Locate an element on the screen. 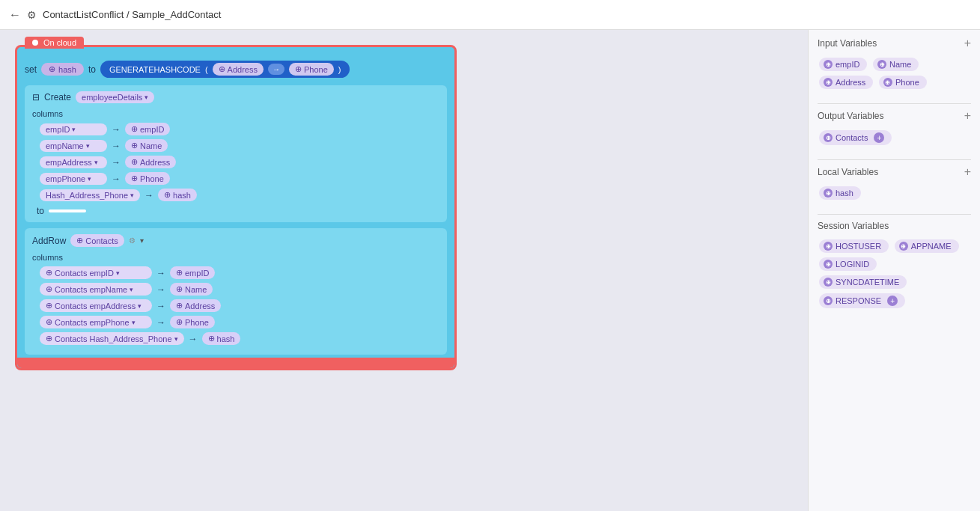  contacts-caret: ▾ is located at coordinates (142, 241).